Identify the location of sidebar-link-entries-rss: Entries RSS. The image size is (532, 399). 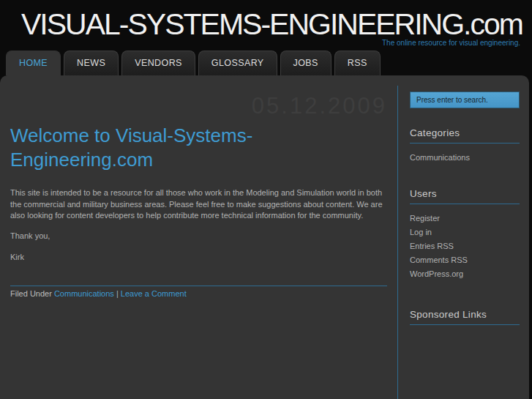
(432, 246).